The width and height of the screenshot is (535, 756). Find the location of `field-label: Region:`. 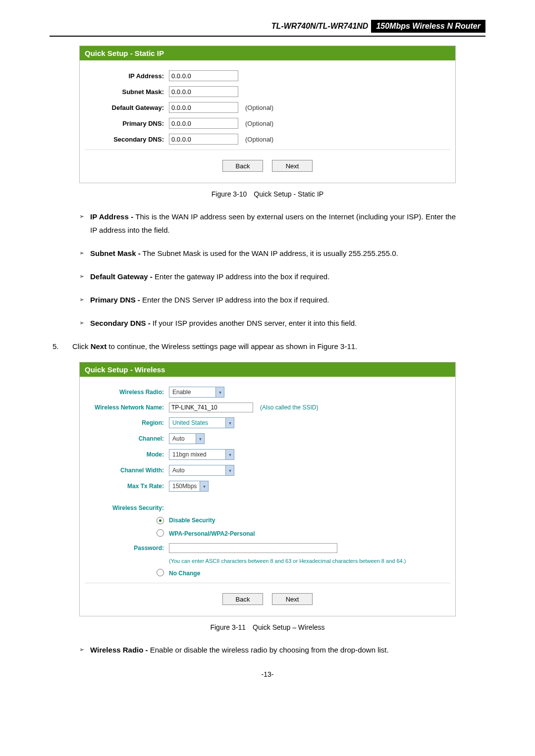

field-label: Region: is located at coordinates (127, 423).